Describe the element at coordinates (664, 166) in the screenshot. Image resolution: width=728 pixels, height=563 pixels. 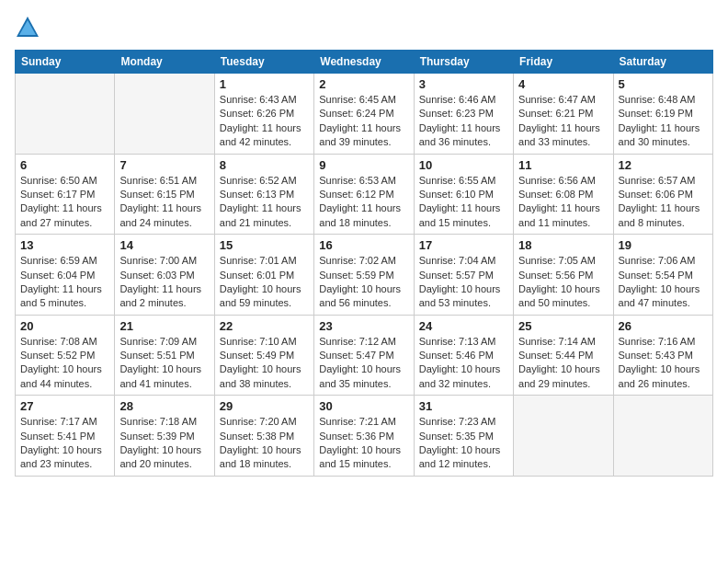
I see `day-number: 12` at that location.